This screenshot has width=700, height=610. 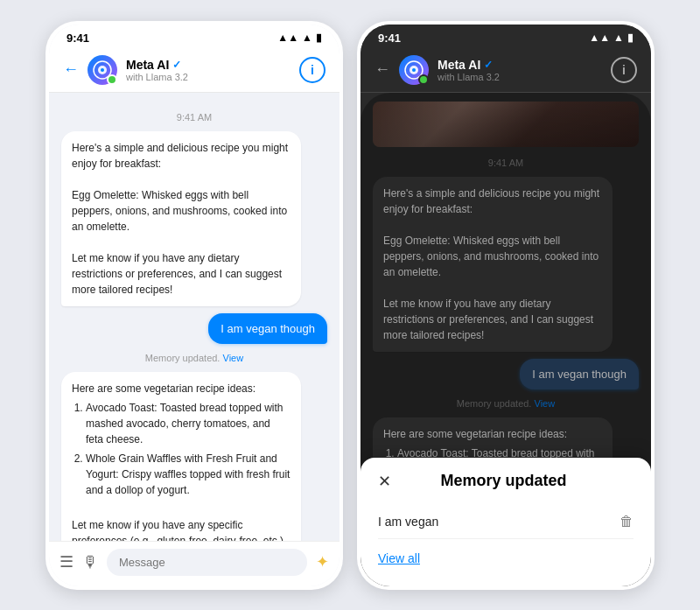 I want to click on signal-icon-2: ▲▲, so click(x=599, y=38).